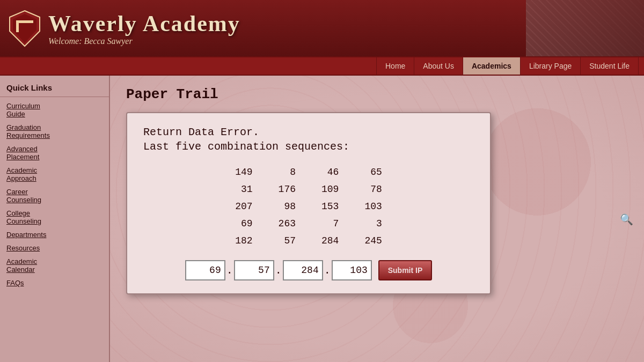 This screenshot has width=644, height=362. What do you see at coordinates (55, 196) in the screenshot?
I see `sidebar-item-career: CareerCounseling` at bounding box center [55, 196].